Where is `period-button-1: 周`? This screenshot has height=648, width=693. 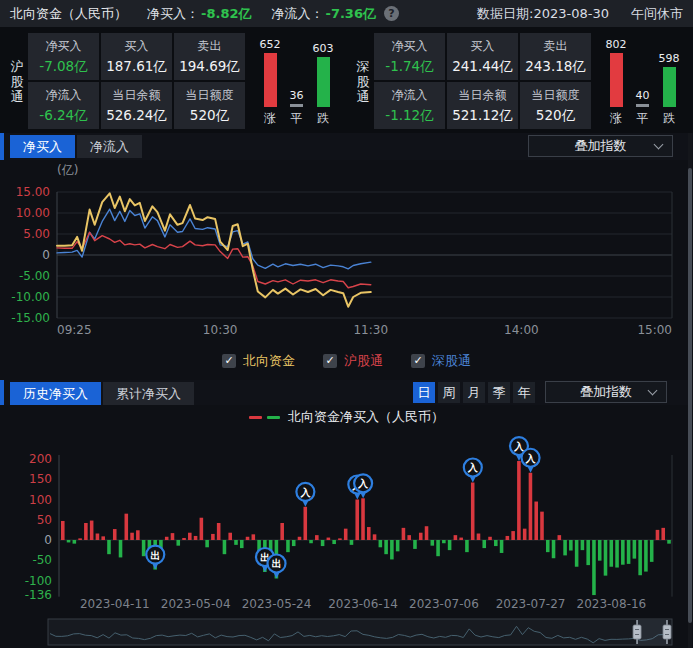
period-button-1: 周 is located at coordinates (449, 392).